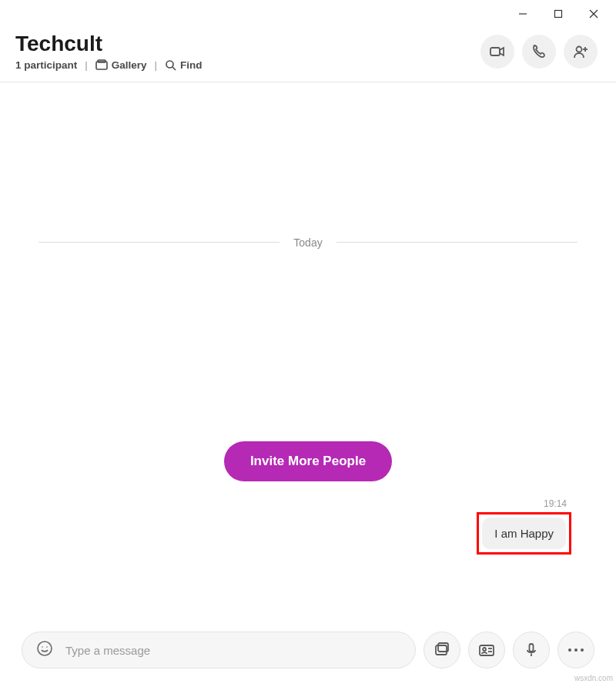  I want to click on message-group-outgoing: 19:14 I am Happy, so click(524, 527).